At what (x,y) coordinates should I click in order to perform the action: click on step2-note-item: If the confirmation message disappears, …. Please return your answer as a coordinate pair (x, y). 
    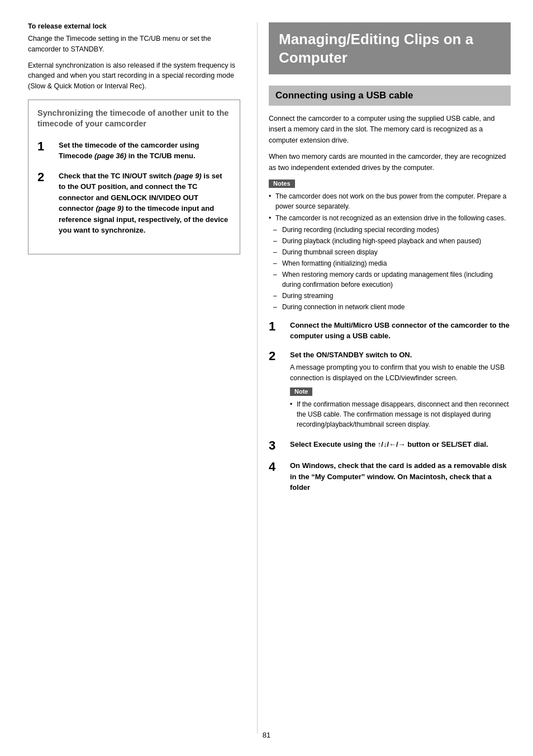
    Looking at the image, I should click on (400, 414).